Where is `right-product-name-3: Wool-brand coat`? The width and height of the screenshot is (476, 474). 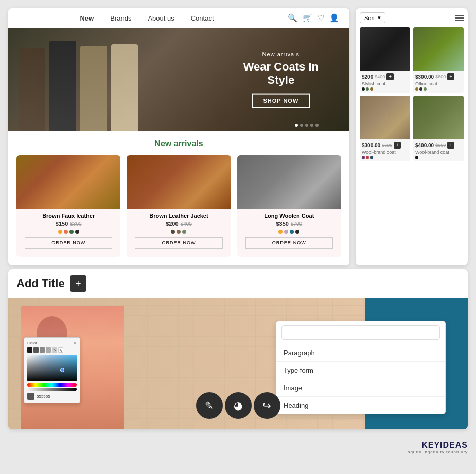
right-product-name-3: Wool-brand coat is located at coordinates (385, 152).